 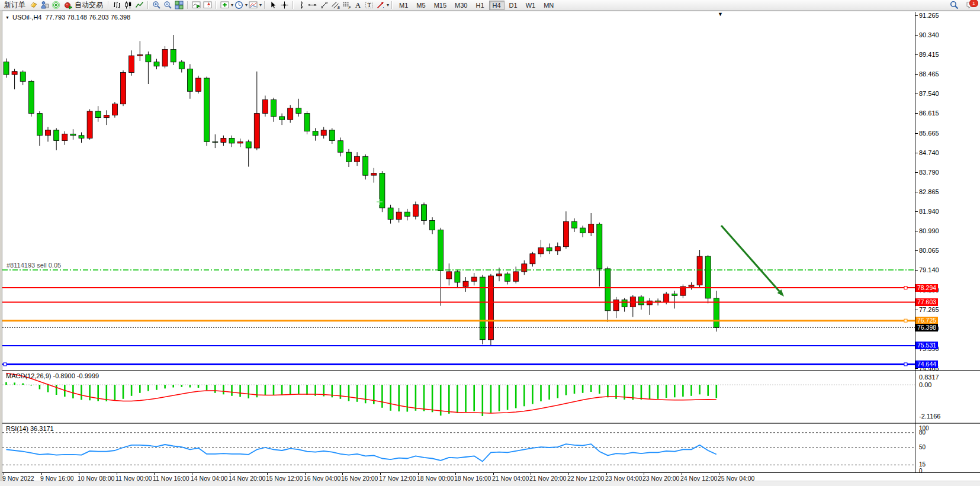 I want to click on signals-icon, so click(x=56, y=5).